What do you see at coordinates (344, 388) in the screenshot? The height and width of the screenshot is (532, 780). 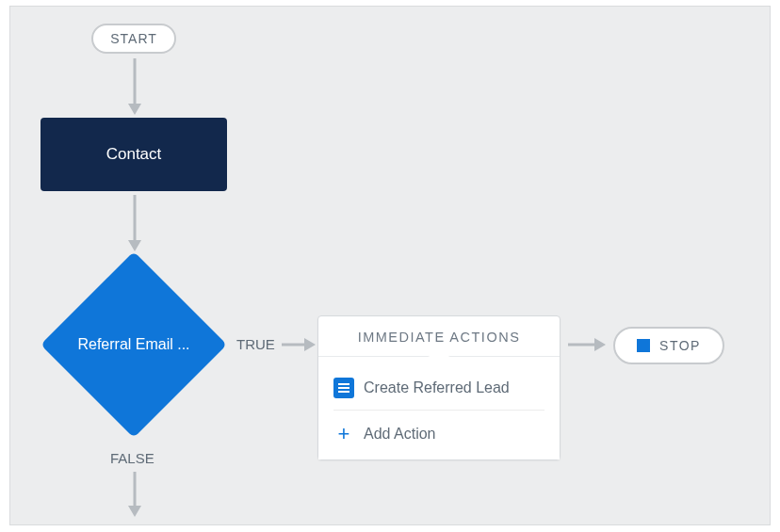 I see `record-action-icon` at bounding box center [344, 388].